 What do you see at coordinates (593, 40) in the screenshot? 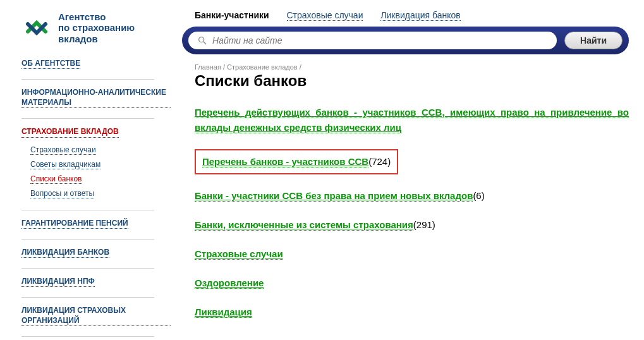
I see `search-button: Найти` at bounding box center [593, 40].